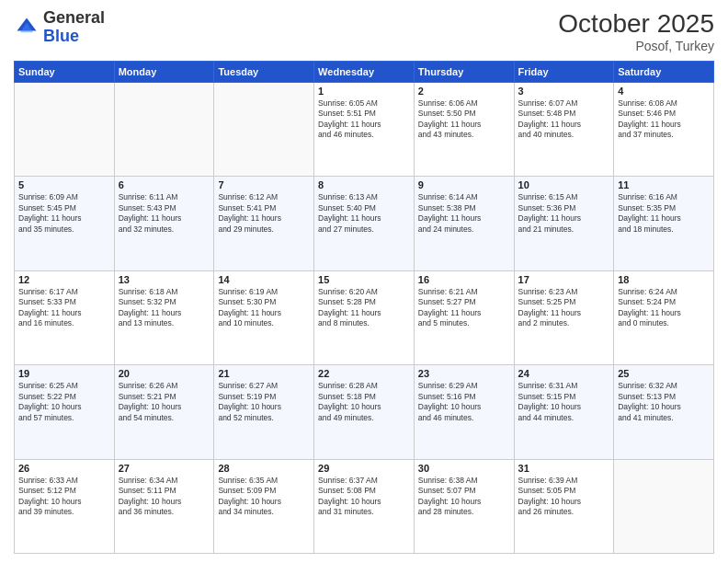  Describe the element at coordinates (165, 468) in the screenshot. I see `day-number: 27` at that location.